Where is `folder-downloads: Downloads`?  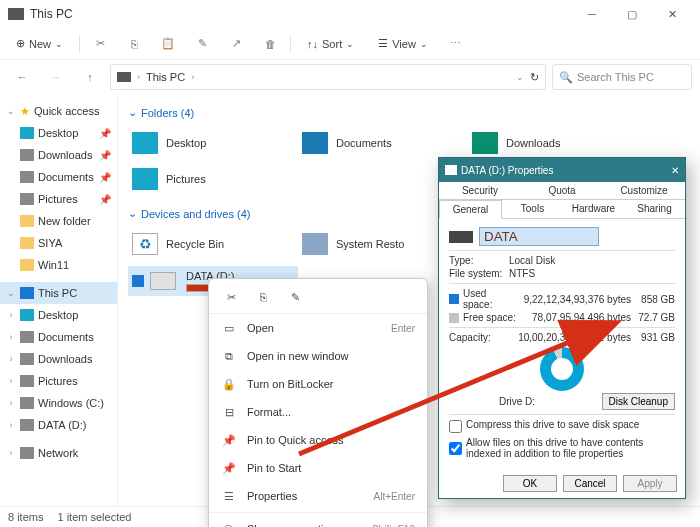 folder-downloads: Downloads is located at coordinates (553, 143).